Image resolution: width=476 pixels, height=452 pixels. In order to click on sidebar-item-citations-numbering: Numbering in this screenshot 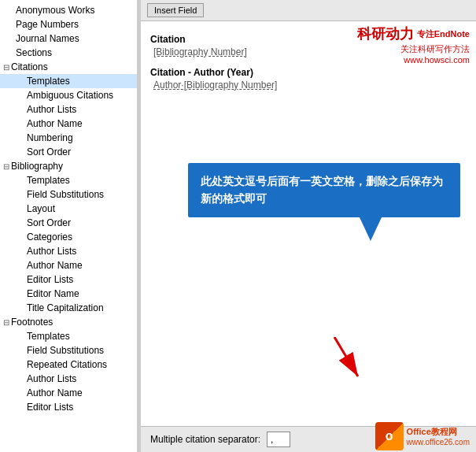, I will do `click(68, 138)`.